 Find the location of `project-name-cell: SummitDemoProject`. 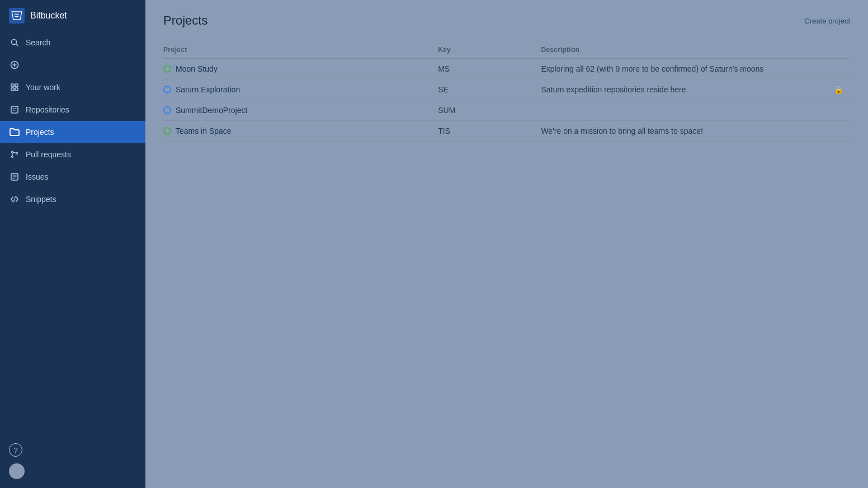

project-name-cell: SummitDemoProject is located at coordinates (301, 111).